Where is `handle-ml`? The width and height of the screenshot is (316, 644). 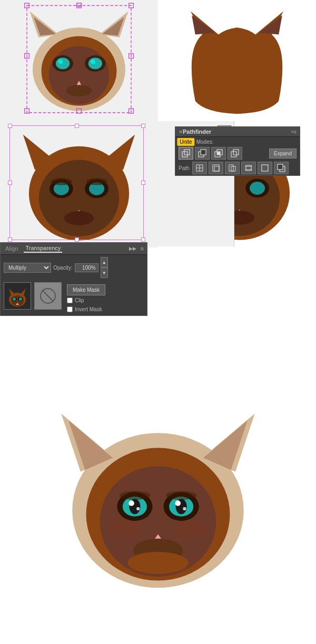
handle-ml is located at coordinates (10, 183).